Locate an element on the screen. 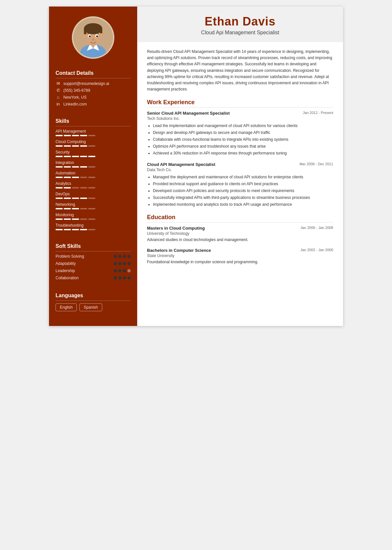 Image resolution: width=392 pixels, height=550 pixels. phone-icon: ✆ is located at coordinates (58, 90).